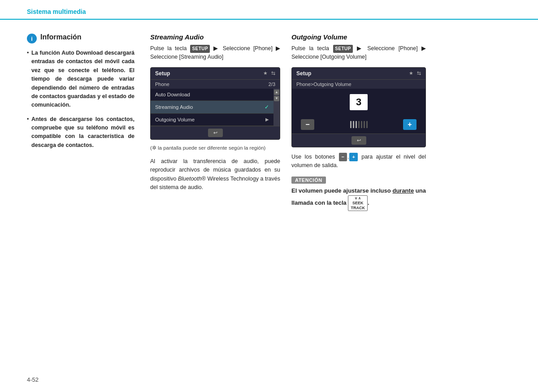 Image resolution: width=538 pixels, height=392 pixels. What do you see at coordinates (174, 107) in the screenshot?
I see `streaming-audio-label: Streaming Audio` at bounding box center [174, 107].